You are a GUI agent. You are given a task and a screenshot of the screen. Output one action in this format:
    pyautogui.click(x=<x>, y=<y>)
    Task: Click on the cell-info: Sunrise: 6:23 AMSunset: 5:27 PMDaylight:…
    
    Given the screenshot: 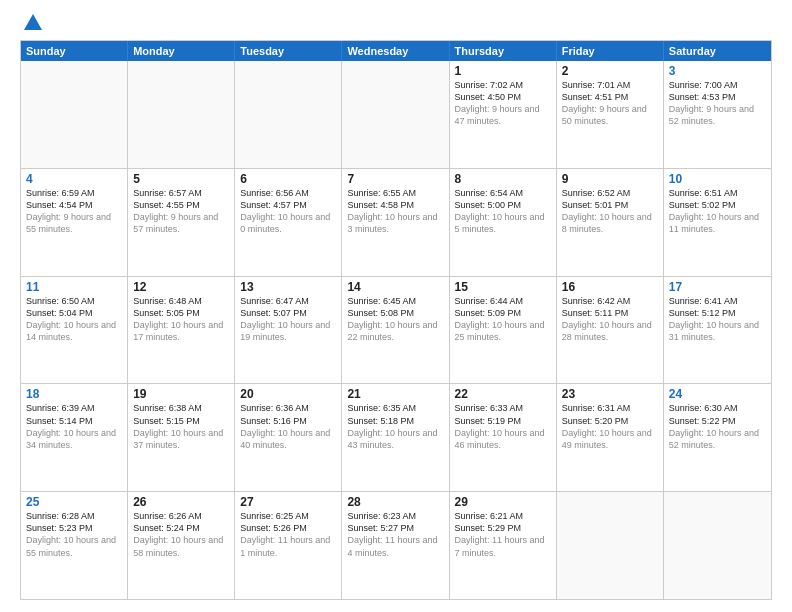 What is the action you would take?
    pyautogui.click(x=395, y=534)
    